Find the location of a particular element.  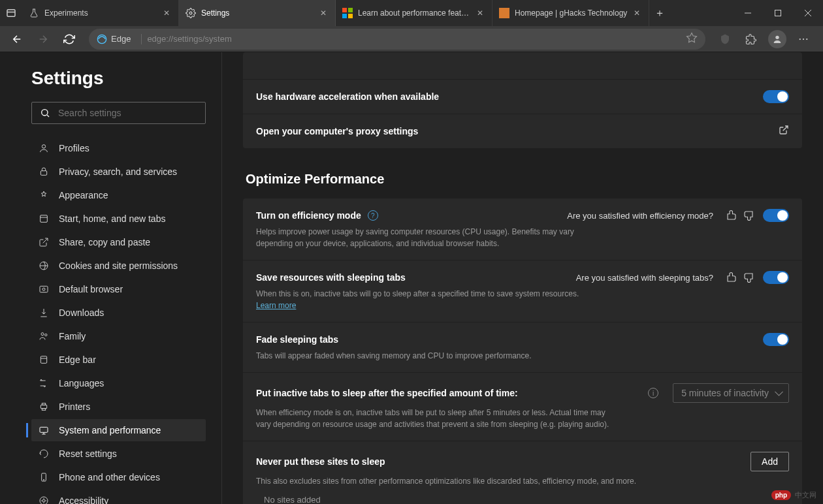

row-inactive-sleep-time: Put inactive tabs to sleep after the spe… is located at coordinates (523, 407).